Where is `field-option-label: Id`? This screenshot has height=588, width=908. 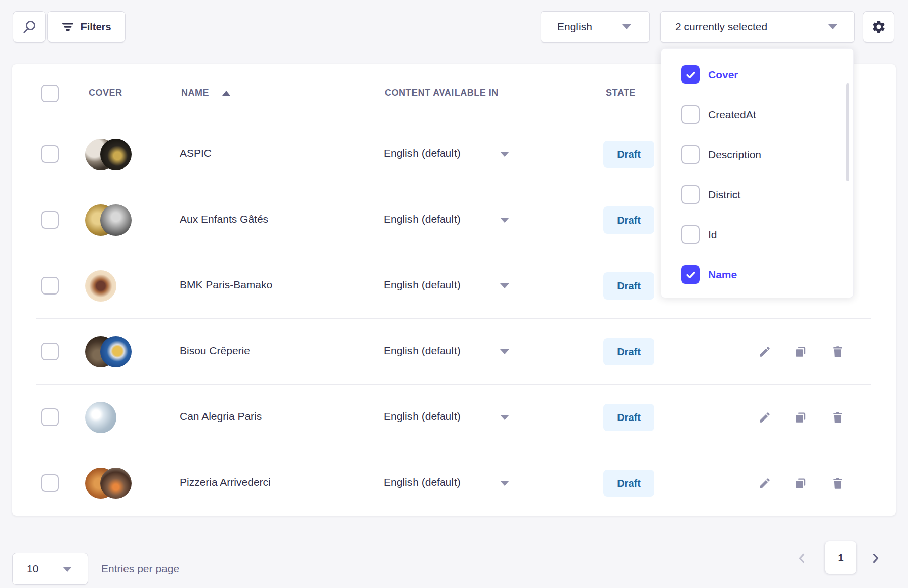 field-option-label: Id is located at coordinates (713, 235).